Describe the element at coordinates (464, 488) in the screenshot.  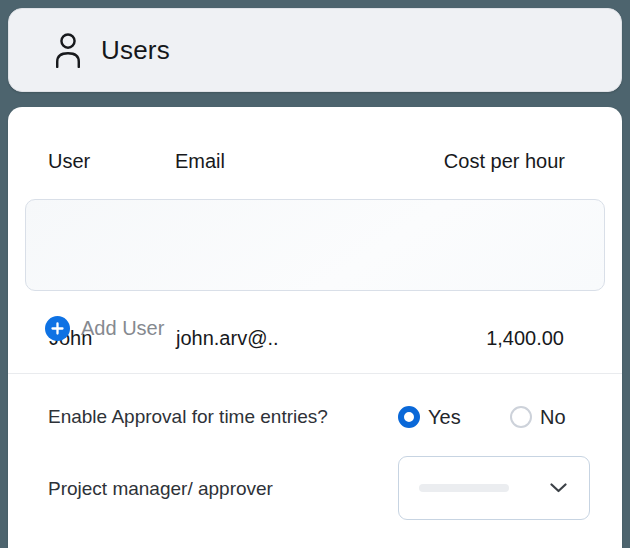
I see `select-placeholder-skeleton` at that location.